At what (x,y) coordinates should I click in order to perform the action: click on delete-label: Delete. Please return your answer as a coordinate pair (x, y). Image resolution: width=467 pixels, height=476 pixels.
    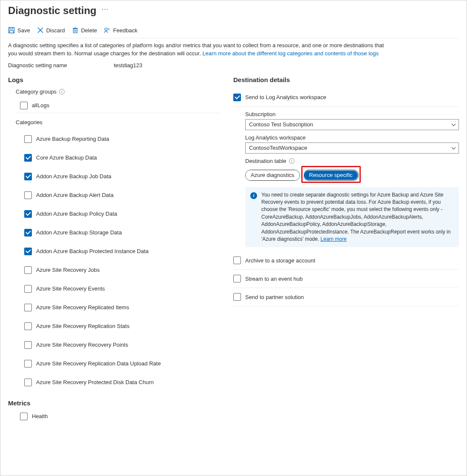
    Looking at the image, I should click on (89, 31).